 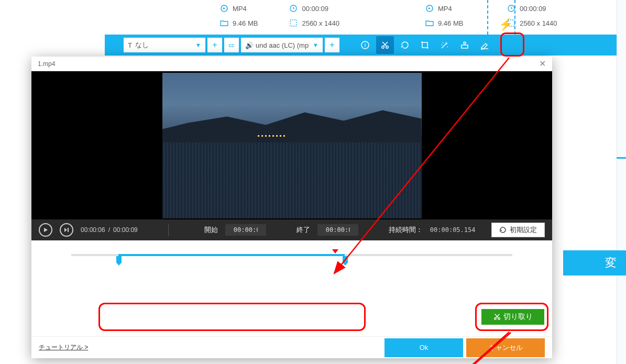 What do you see at coordinates (506, 348) in the screenshot?
I see `cancel-button: キャンセル` at bounding box center [506, 348].